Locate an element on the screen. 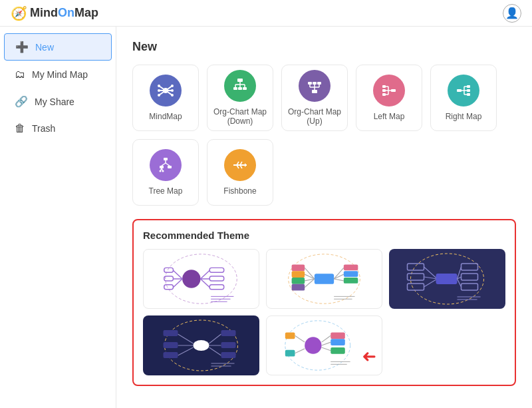 This screenshot has width=532, height=408. map-card-org-chart-up: Org-Chart Map (Up) is located at coordinates (315, 98).